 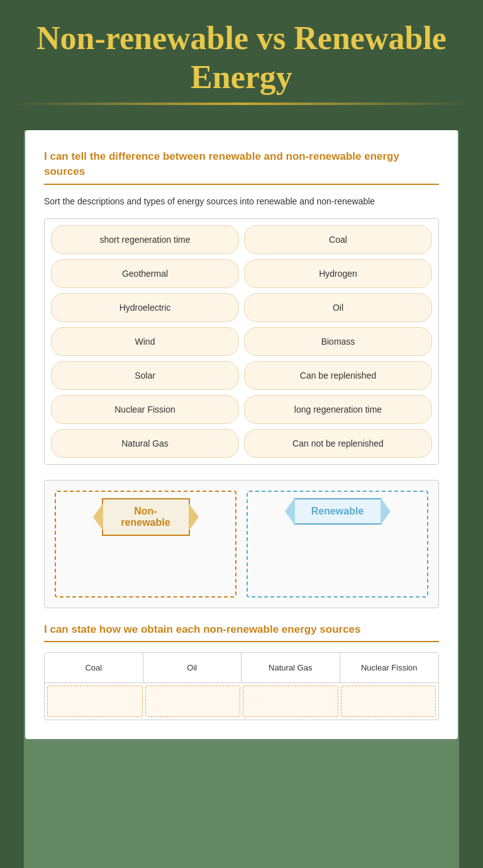 I want to click on page-title: Non-renewable vs Renewable Energy, so click(x=242, y=58).